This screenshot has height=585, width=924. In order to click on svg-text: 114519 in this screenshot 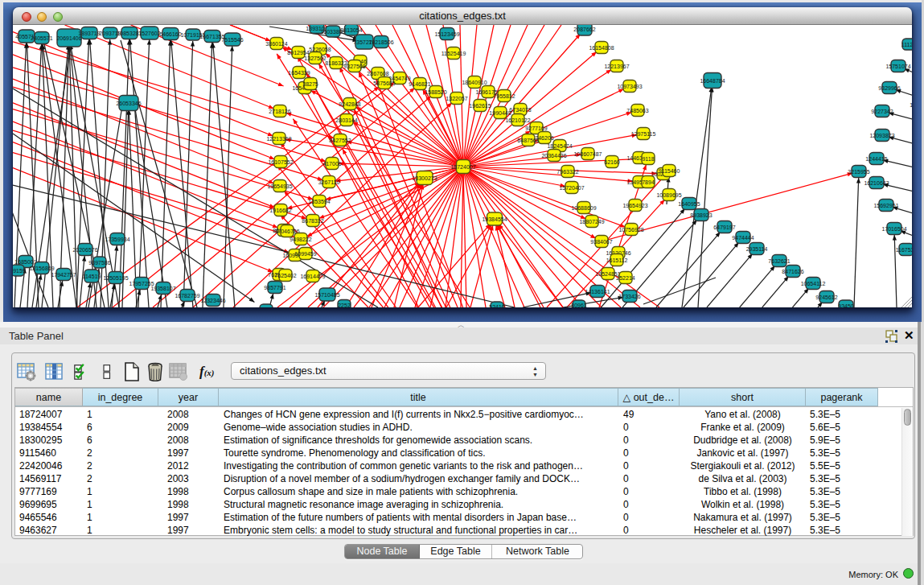, I will do `click(92, 277)`.